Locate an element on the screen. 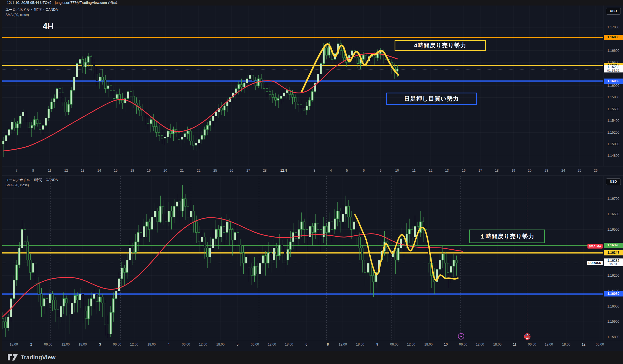 This screenshot has height=364, width=623. time-axis-label: 25 is located at coordinates (215, 171).